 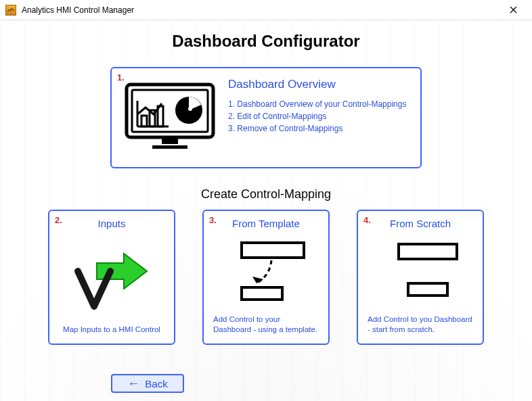 I want to click on inputs-desc: Map Inputs to a HMI Control, so click(x=112, y=329).